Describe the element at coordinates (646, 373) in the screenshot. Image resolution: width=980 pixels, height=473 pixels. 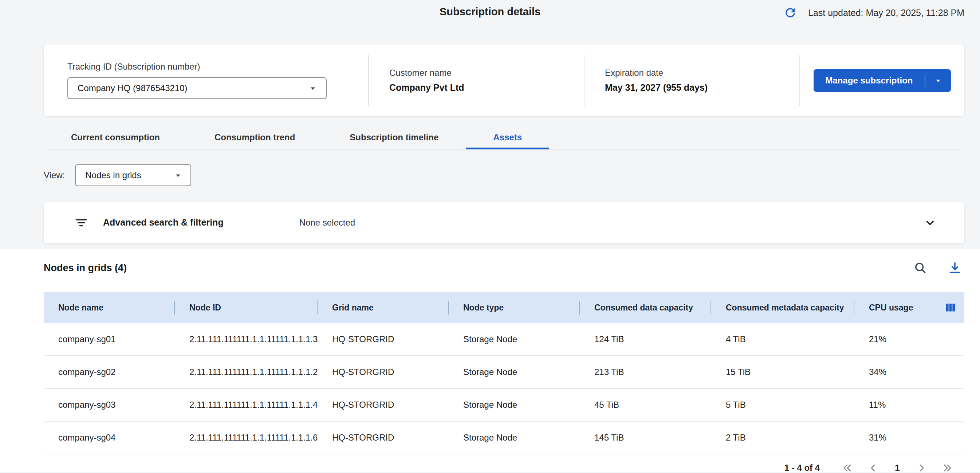
I see `cell-consumed-data: 213 TiB` at that location.